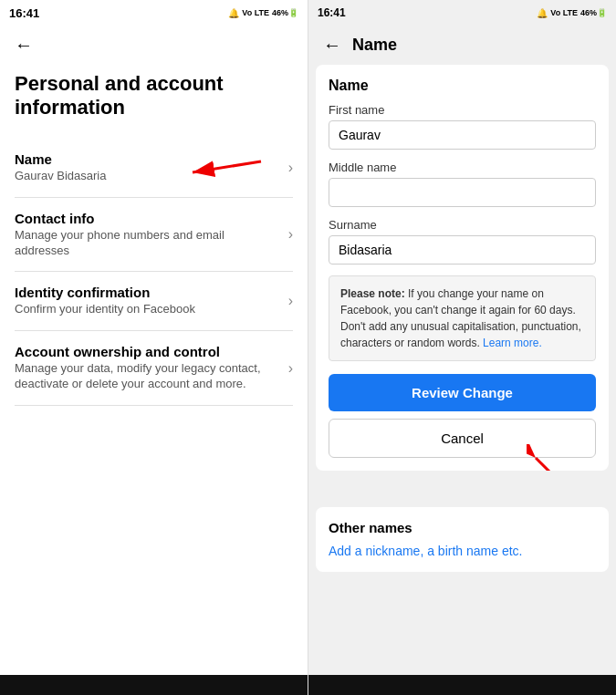 Image resolution: width=616 pixels, height=695 pixels. What do you see at coordinates (374, 46) in the screenshot?
I see `right-header-title: Name` at bounding box center [374, 46].